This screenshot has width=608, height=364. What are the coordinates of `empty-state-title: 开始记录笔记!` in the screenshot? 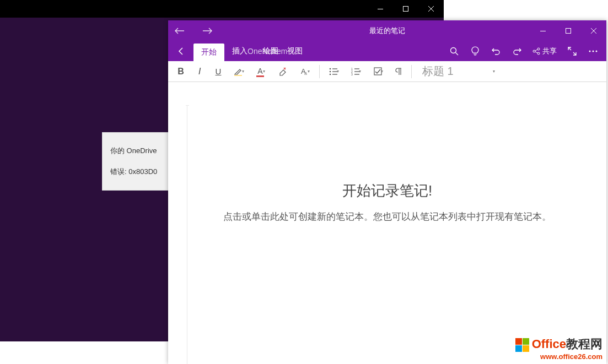 It's located at (387, 191).